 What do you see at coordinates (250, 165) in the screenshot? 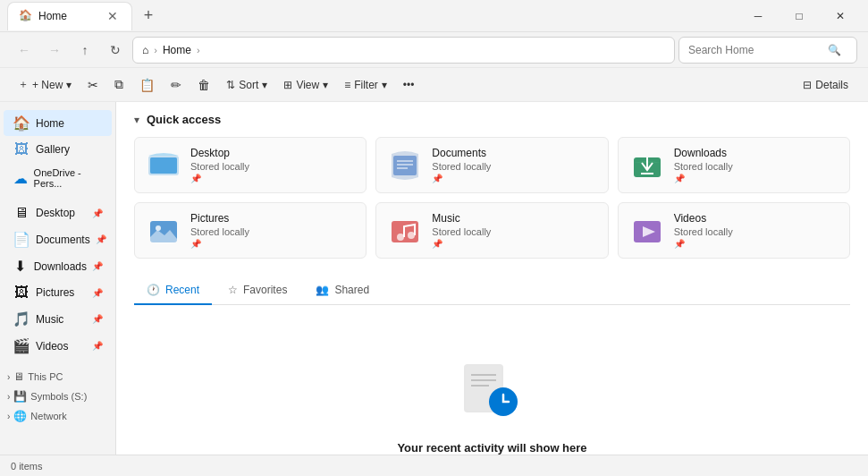
I see `folder-item-desktop: Desktop Stored locally 📌` at bounding box center [250, 165].